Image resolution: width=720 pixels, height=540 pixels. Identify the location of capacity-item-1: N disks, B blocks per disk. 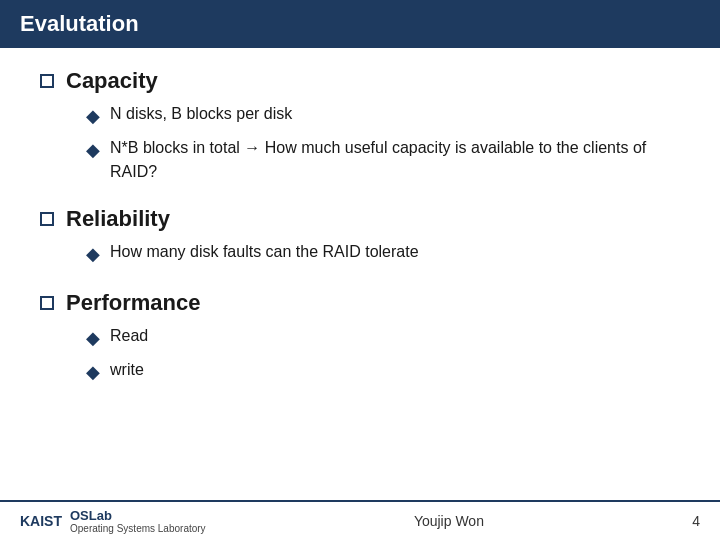
(201, 114).